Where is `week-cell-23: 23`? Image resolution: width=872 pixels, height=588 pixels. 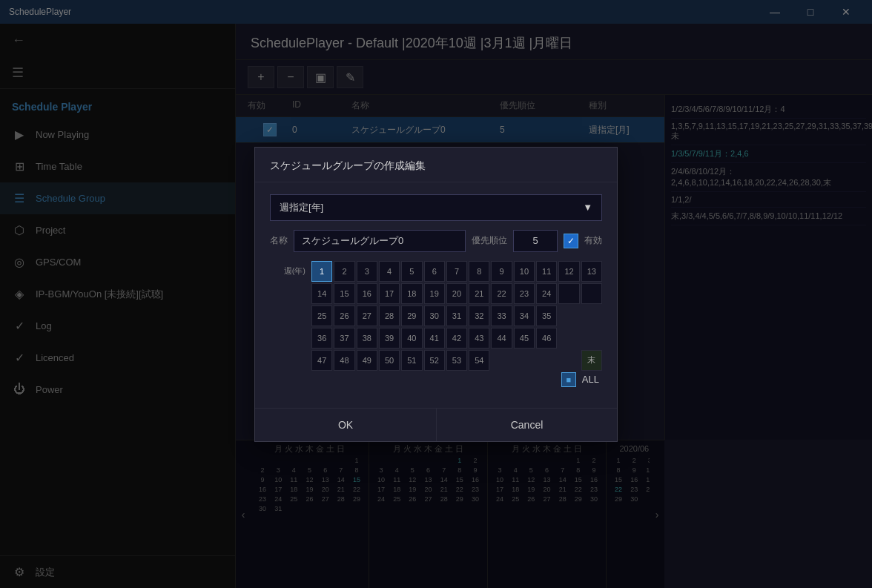 week-cell-23: 23 is located at coordinates (524, 294).